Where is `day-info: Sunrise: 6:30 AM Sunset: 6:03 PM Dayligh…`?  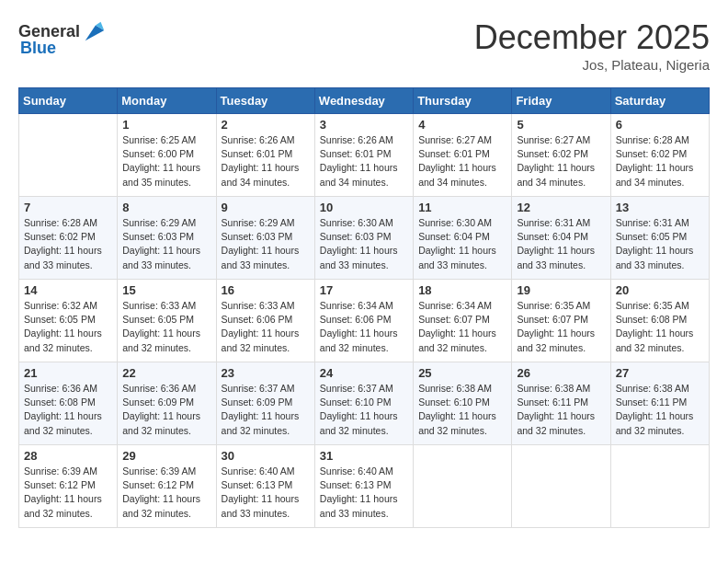
day-info: Sunrise: 6:30 AM Sunset: 6:03 PM Dayligh… is located at coordinates (364, 245).